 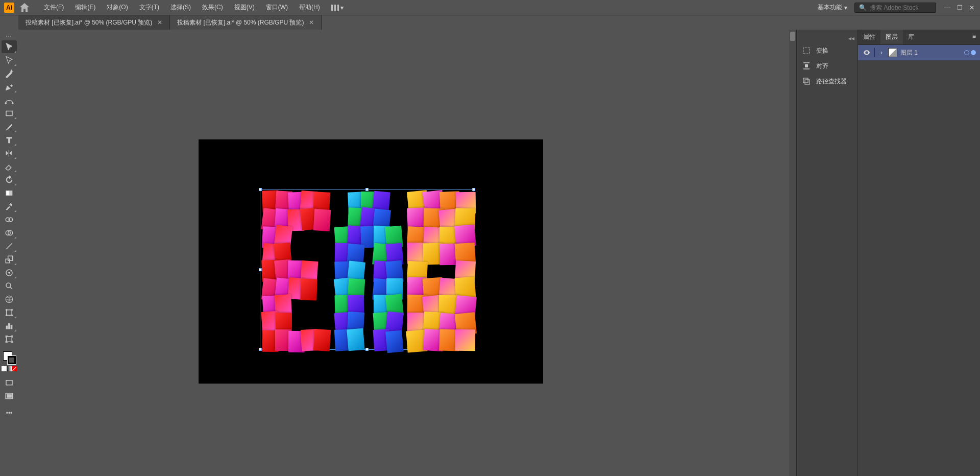 What do you see at coordinates (212, 7) in the screenshot?
I see `menu-effect: 效果(C)` at bounding box center [212, 7].